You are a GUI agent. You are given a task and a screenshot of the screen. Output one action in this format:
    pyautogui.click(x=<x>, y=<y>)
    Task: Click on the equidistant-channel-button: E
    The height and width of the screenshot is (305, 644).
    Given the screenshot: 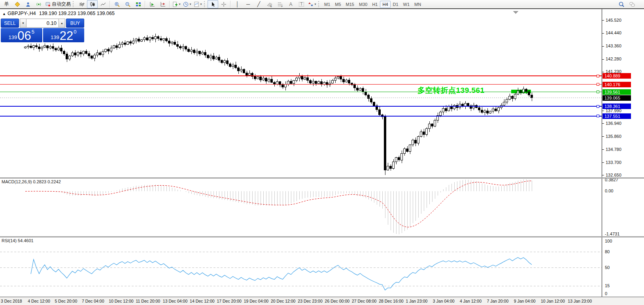 What is the action you would take?
    pyautogui.click(x=270, y=4)
    